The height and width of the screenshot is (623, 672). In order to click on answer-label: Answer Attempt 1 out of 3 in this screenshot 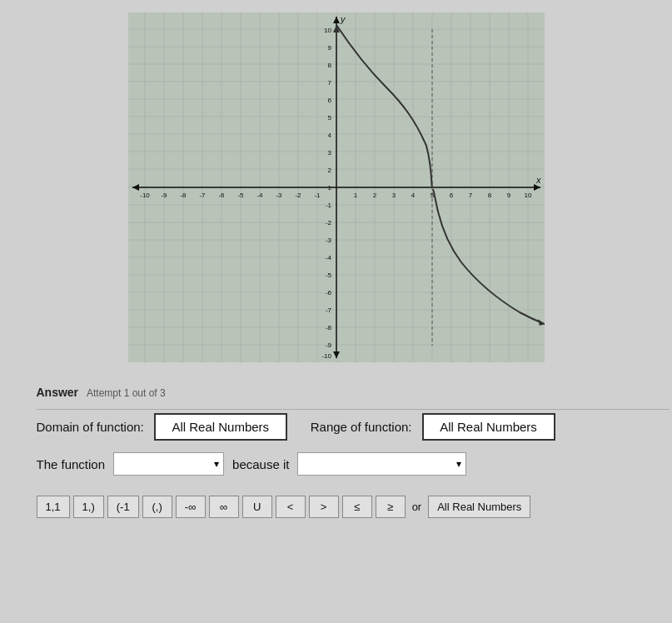, I will do `click(336, 392)`.